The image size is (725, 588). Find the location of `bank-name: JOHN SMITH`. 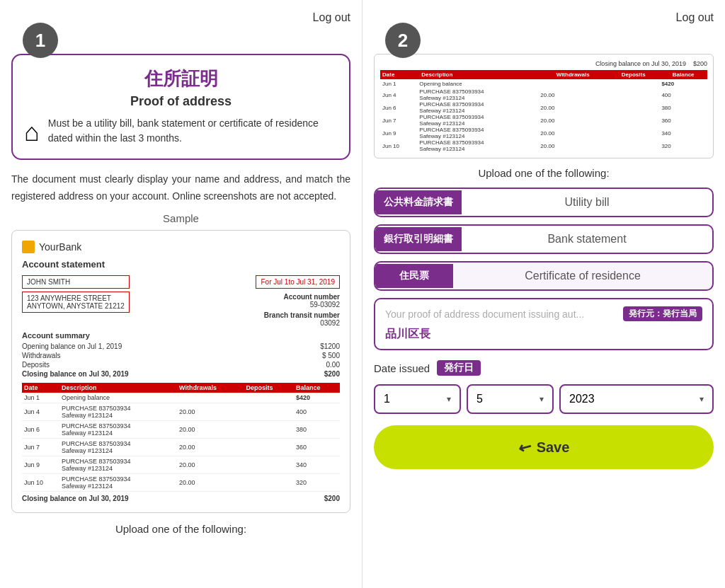

bank-name: JOHN SMITH is located at coordinates (76, 282).